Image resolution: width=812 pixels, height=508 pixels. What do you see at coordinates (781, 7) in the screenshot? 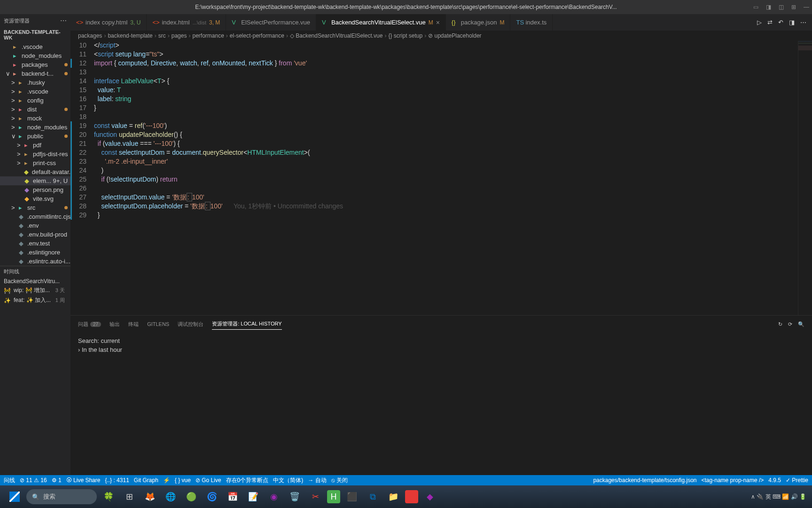
I see `layout-side-icon: ◫` at bounding box center [781, 7].